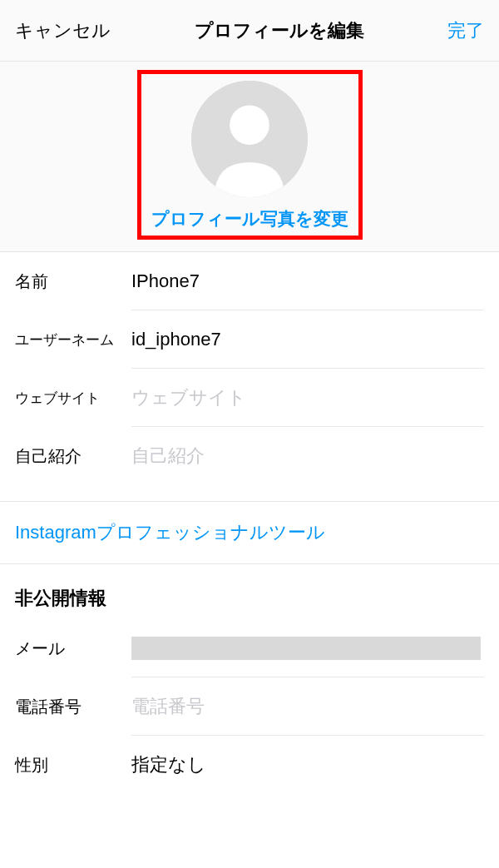 Image resolution: width=499 pixels, height=868 pixels. What do you see at coordinates (306, 648) in the screenshot?
I see `redacted-email-value` at bounding box center [306, 648].